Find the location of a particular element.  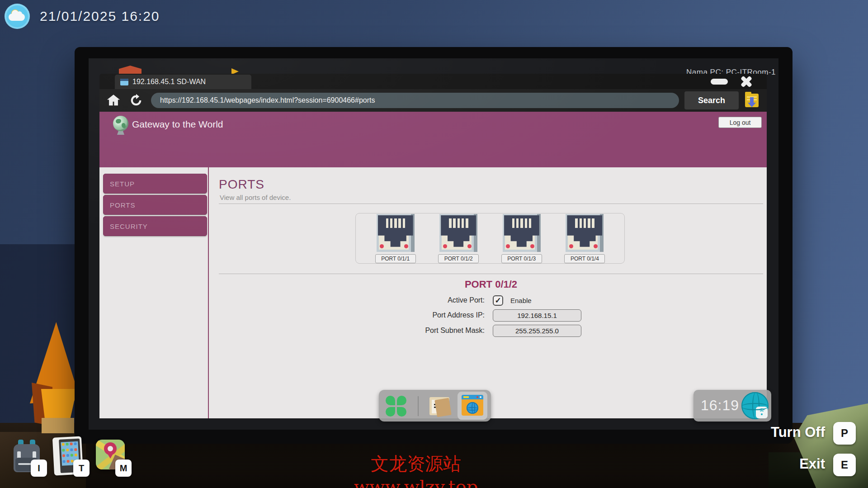

weather-icon is located at coordinates (17, 16).